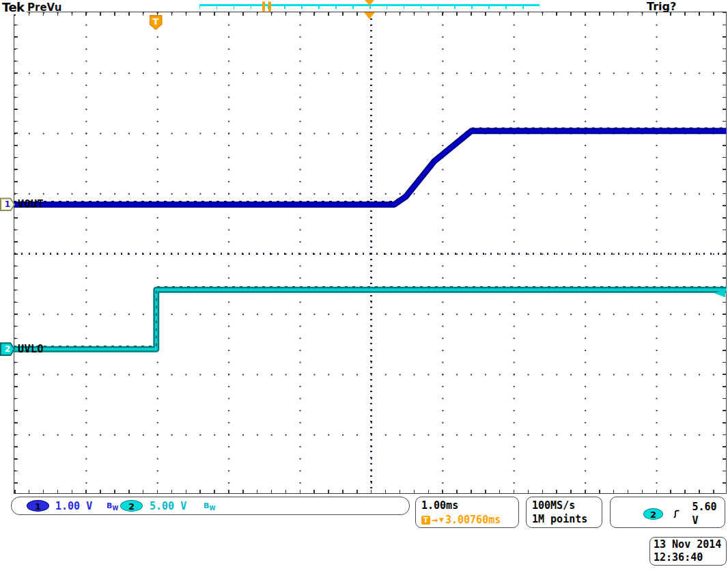 The width and height of the screenshot is (728, 569). Describe the element at coordinates (708, 514) in the screenshot. I see `trigger-level-readout: 5.60 V` at that location.